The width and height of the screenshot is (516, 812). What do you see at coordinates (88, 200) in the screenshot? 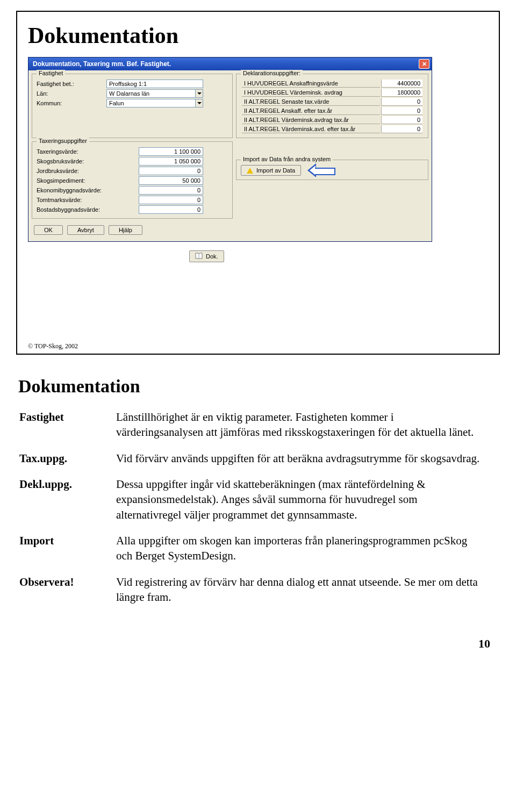
I see `tax-label: Tomtmarksvärde:` at bounding box center [88, 200].